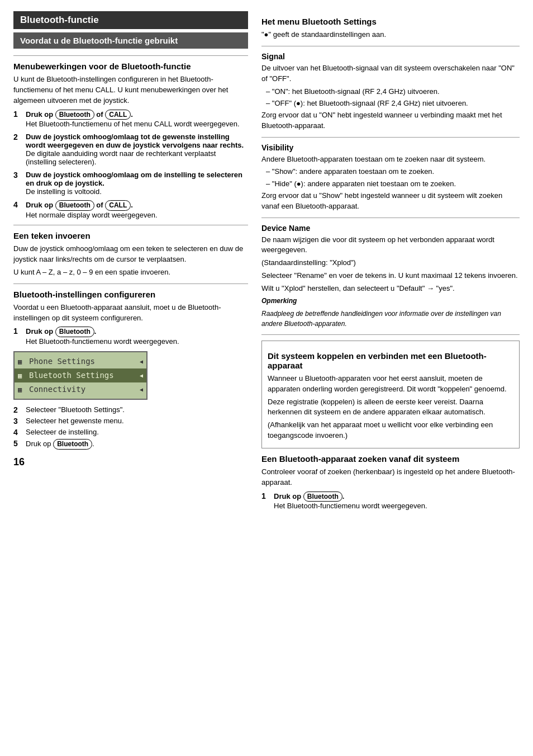  I want to click on step-content-3: Duw de joystick omhoog/omlaag om de inst…, so click(137, 183).